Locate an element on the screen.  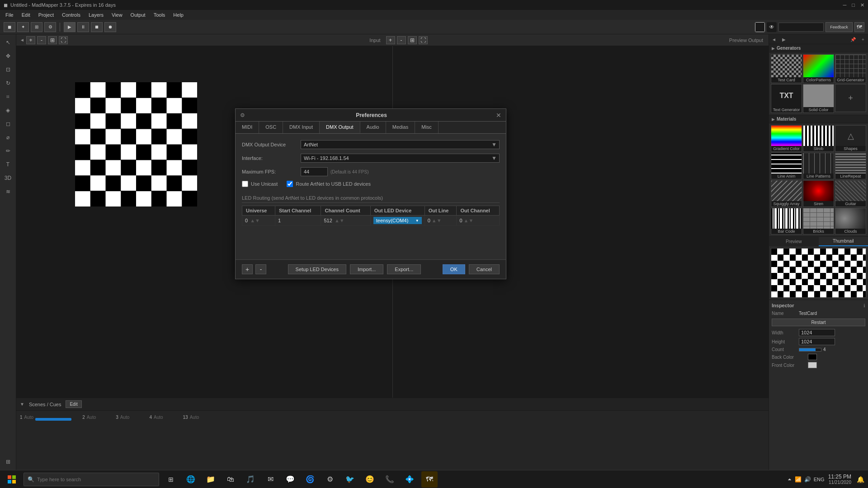
inspector-width-input is located at coordinates (817, 333).